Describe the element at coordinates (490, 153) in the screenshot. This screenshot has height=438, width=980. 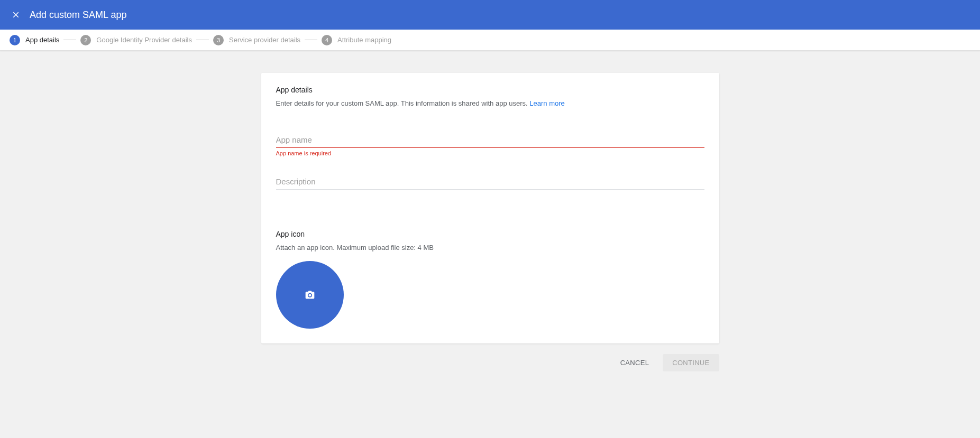
I see `app-name-error: App name is required` at that location.